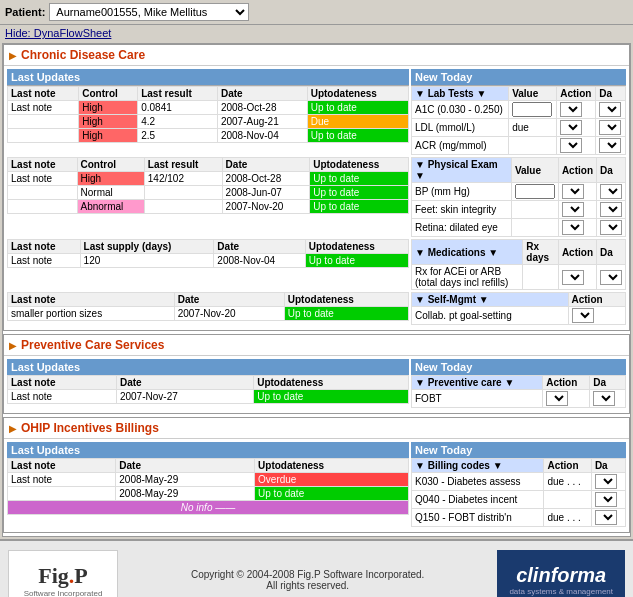 Image resolution: width=633 pixels, height=597 pixels. Describe the element at coordinates (308, 580) in the screenshot. I see `copyright-text: Copyright © 2004-2008 Fig.P Software Inc…` at that location.